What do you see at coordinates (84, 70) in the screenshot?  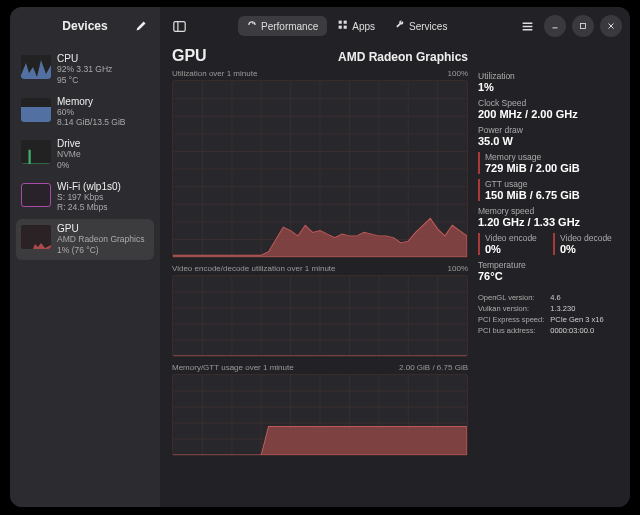 I see `dev-sub: 92% 3.31 GHz` at bounding box center [84, 70].